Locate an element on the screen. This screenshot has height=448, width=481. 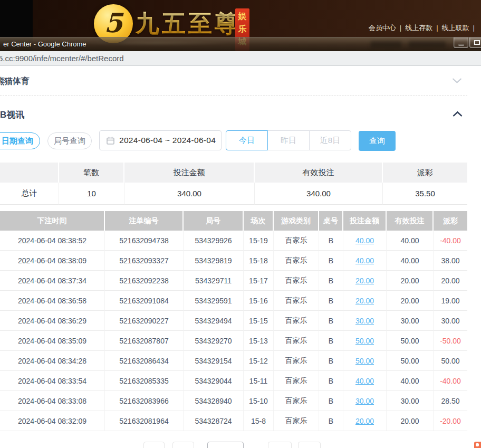
table-cell: 521632092238 is located at coordinates (145, 281).